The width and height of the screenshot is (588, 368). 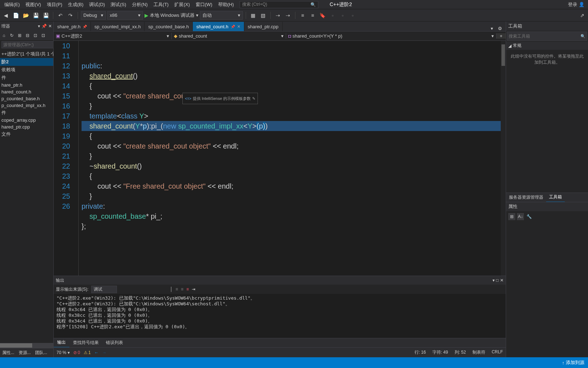 I want to click on toolbar-icon-3: ⇢, so click(x=278, y=15).